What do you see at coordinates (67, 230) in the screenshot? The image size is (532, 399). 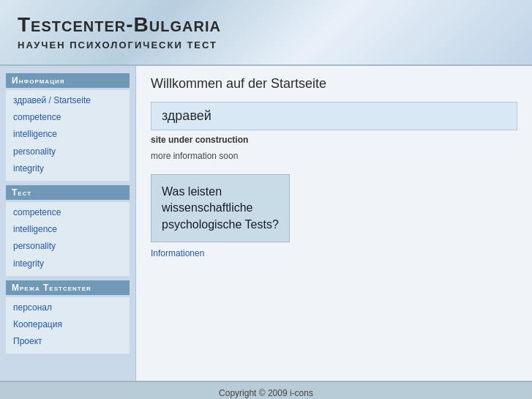 I see `sidebar-link-intelligence-2: intelligence` at bounding box center [67, 230].